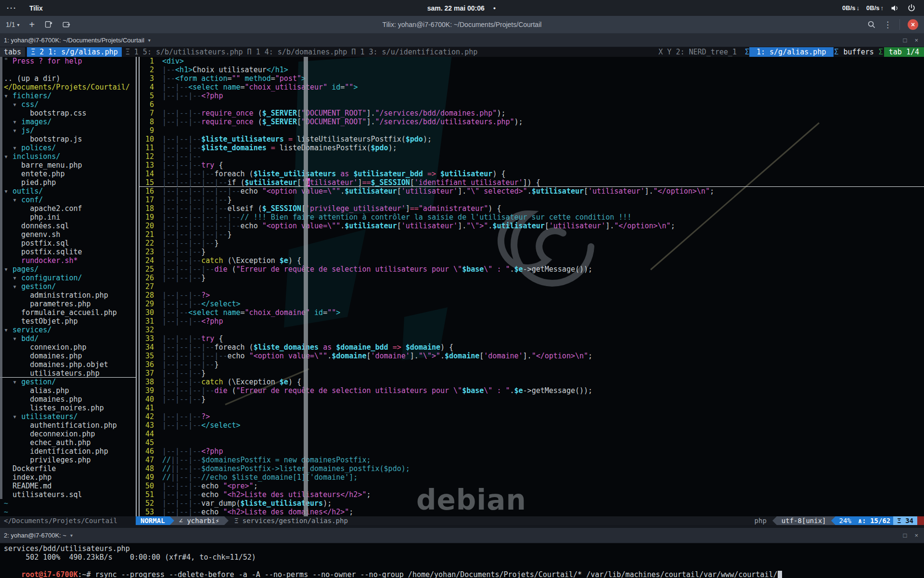 This screenshot has width=924, height=578. Describe the element at coordinates (138, 287) in the screenshot. I see `window-split-separator` at that location.